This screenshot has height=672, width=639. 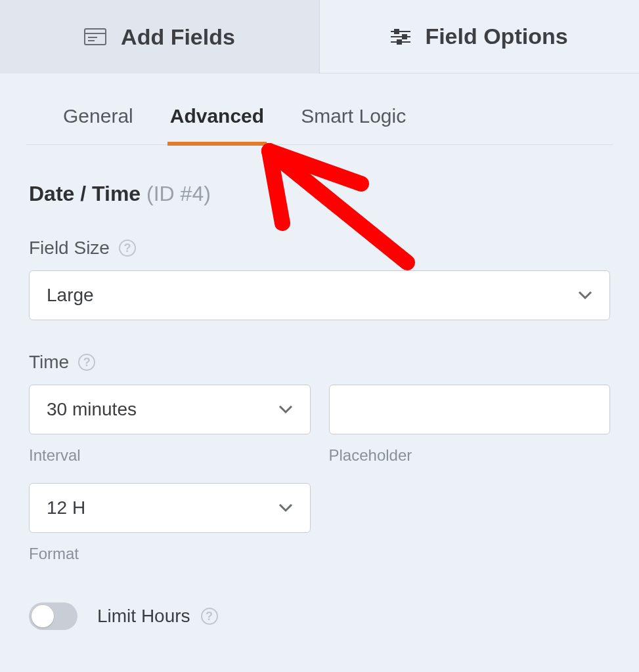 I want to click on sub-tab-advanced: Advanced, so click(x=217, y=123).